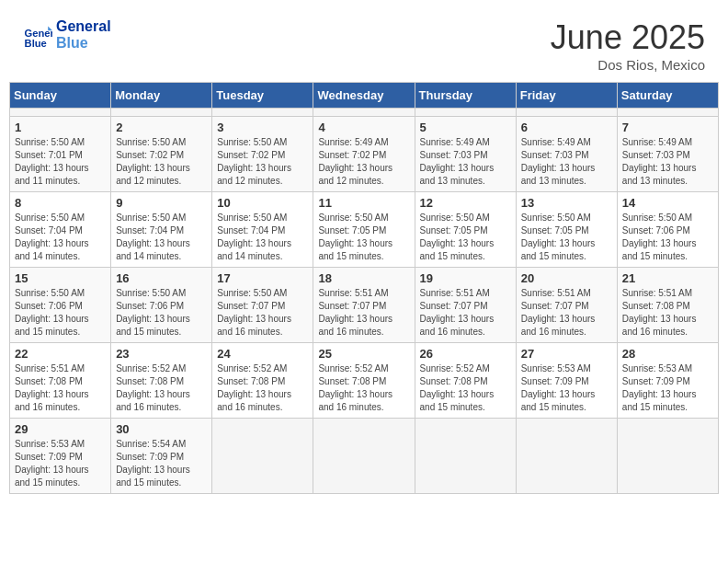 The width and height of the screenshot is (728, 563). I want to click on day-number: 4, so click(364, 127).